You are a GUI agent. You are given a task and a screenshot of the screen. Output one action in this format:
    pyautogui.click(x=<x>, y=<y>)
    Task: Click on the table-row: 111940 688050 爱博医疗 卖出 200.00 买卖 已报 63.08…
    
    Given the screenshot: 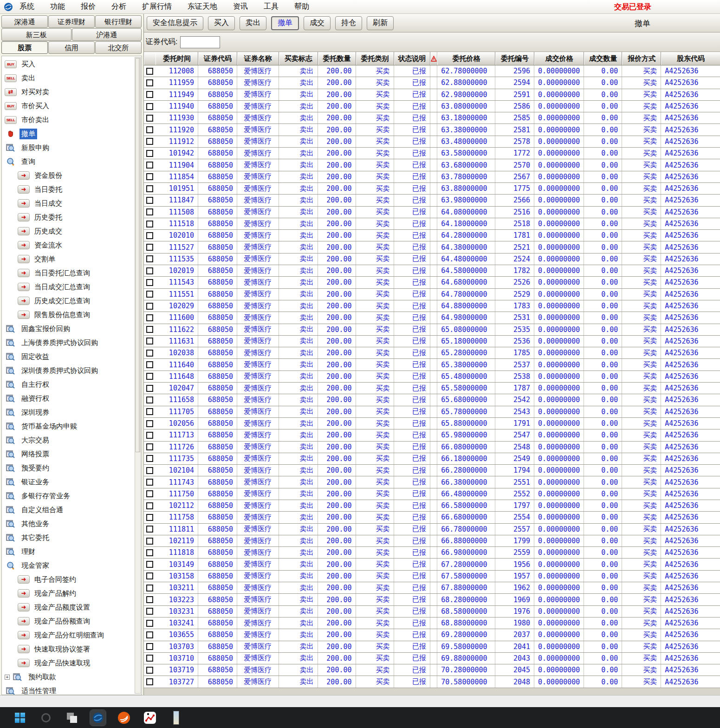 What is the action you would take?
    pyautogui.click(x=432, y=107)
    